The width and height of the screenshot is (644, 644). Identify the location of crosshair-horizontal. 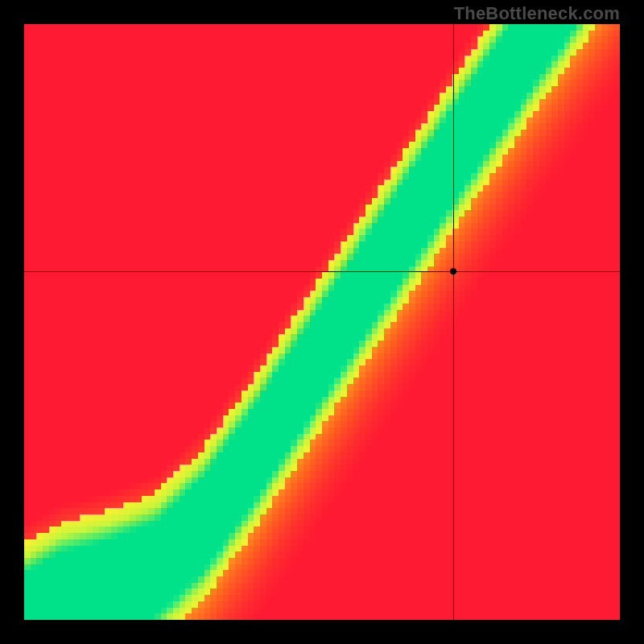
(322, 272).